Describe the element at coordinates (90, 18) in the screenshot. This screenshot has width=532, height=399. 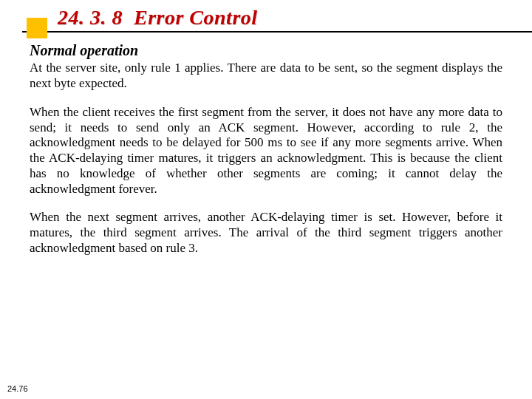
I see `section-number: 24. 3. 8` at that location.